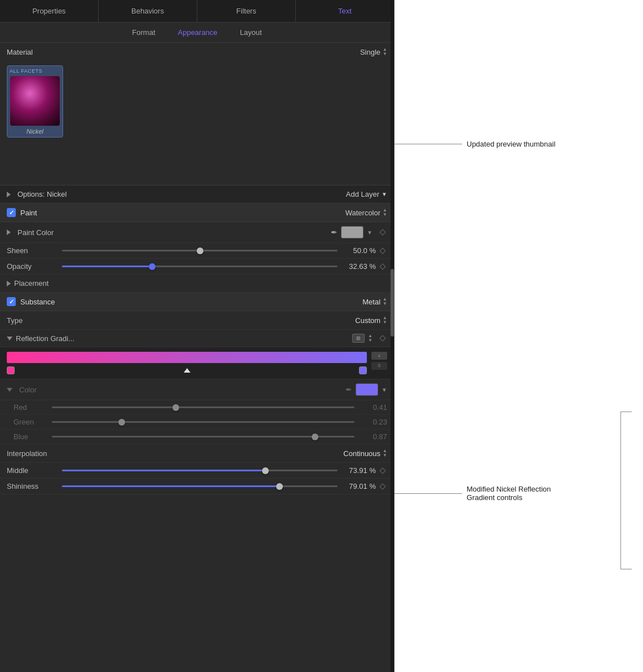  I want to click on sheen-keyframe, so click(383, 251).